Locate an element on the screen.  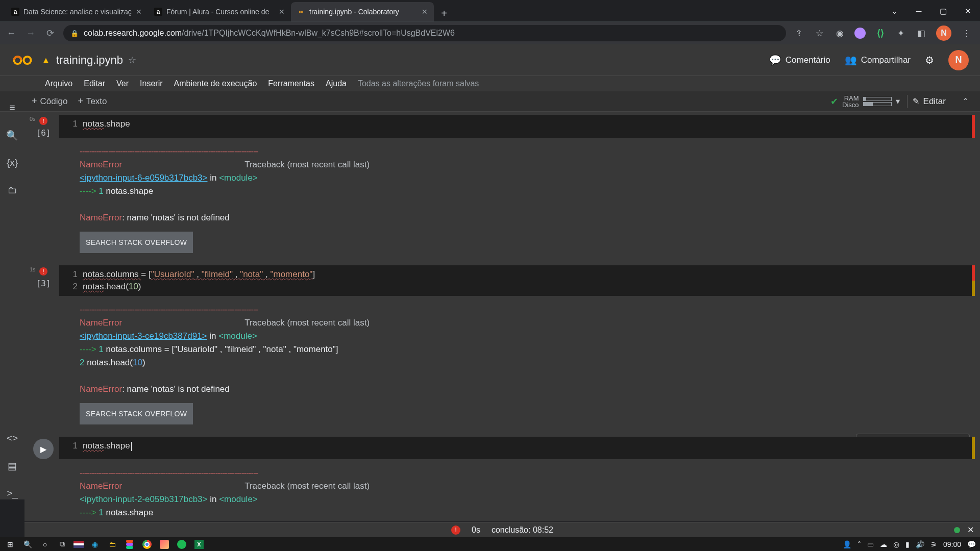
add-text-button: +Texto is located at coordinates (92, 101).